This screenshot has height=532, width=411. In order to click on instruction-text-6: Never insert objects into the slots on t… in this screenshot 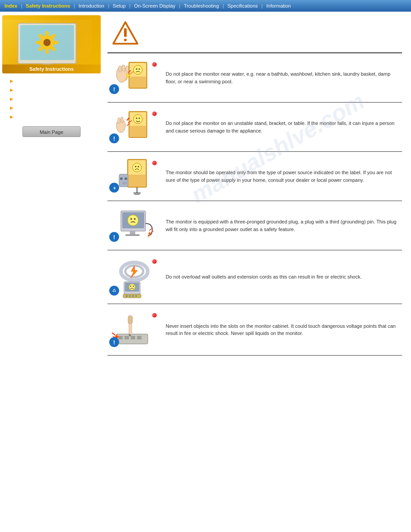, I will do `click(282, 330)`.